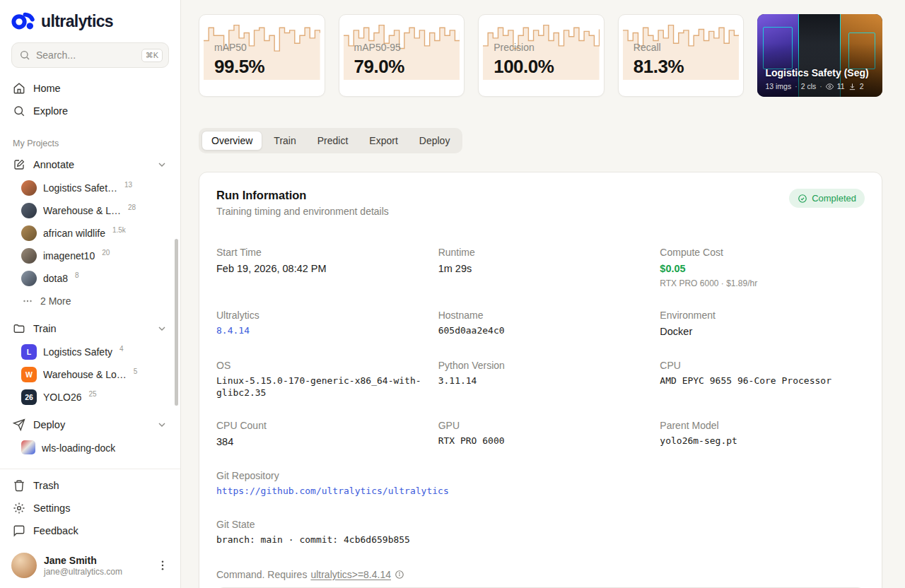 The height and width of the screenshot is (588, 905). I want to click on model-badge: W, so click(29, 375).